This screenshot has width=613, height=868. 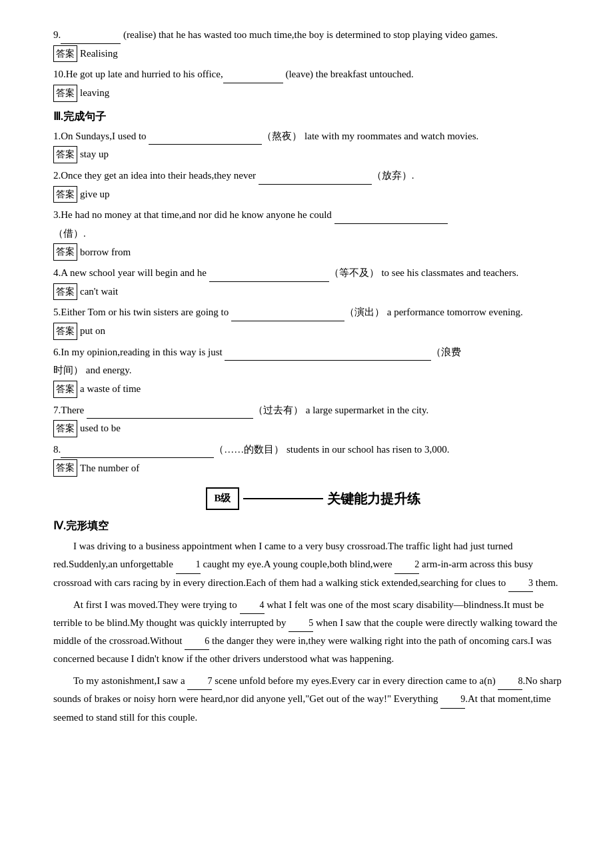 I want to click on section3-header: Ⅲ.完成句子, so click(x=313, y=116).